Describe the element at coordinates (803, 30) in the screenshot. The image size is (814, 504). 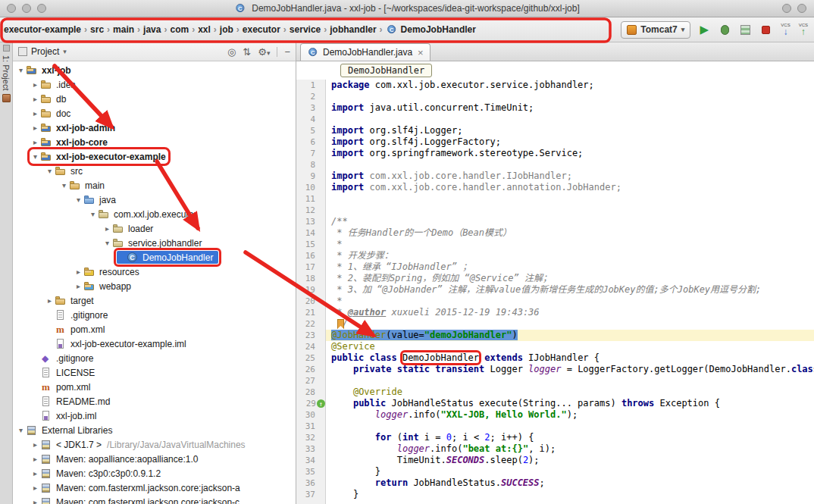
I see `vcs-commit-button: VCS ↑` at that location.